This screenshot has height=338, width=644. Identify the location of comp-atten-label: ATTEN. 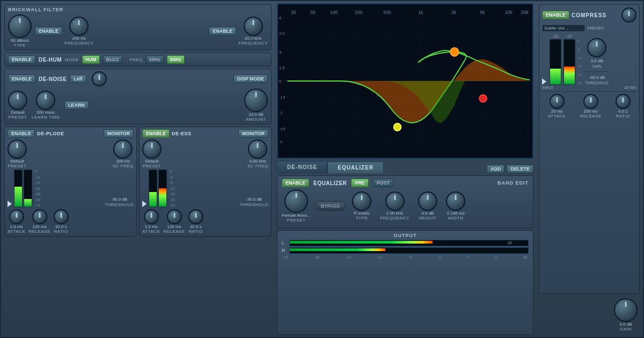
(631, 88).